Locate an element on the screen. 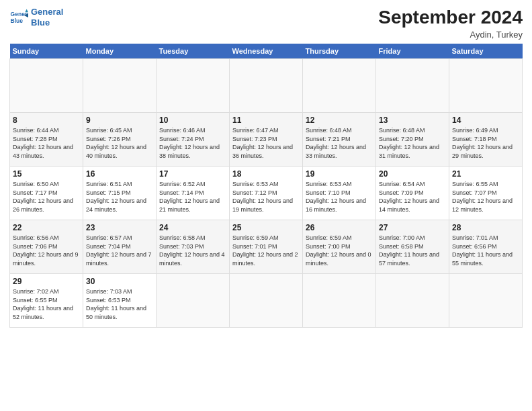 The width and height of the screenshot is (532, 411). day-number: 12 is located at coordinates (339, 120).